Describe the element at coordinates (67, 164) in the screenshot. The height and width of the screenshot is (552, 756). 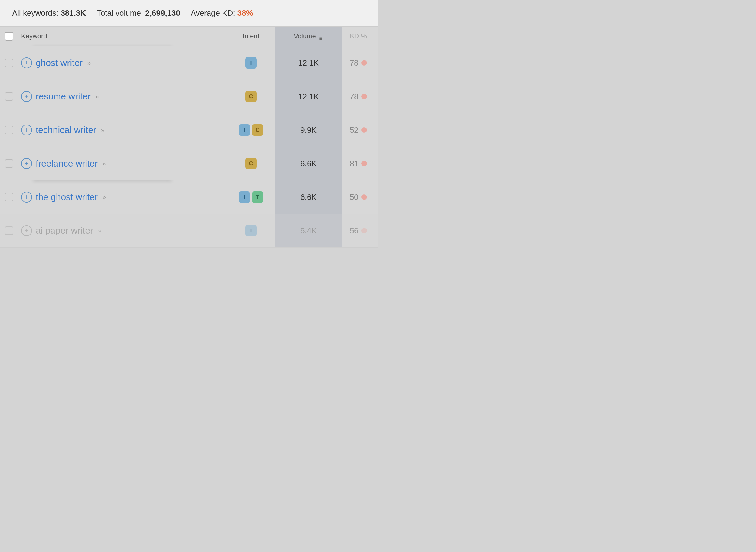
I see `keyword-link: freelance writer` at that location.